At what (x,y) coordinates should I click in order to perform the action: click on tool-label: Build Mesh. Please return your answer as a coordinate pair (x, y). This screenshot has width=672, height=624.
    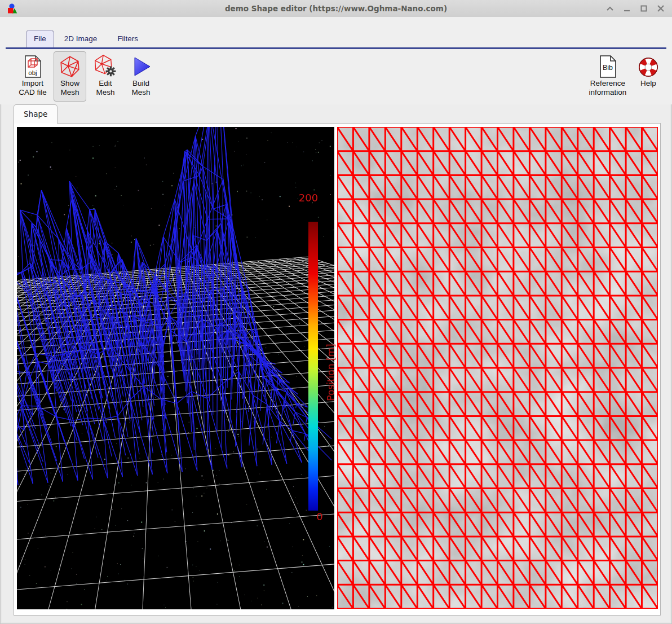
    Looking at the image, I should click on (141, 88).